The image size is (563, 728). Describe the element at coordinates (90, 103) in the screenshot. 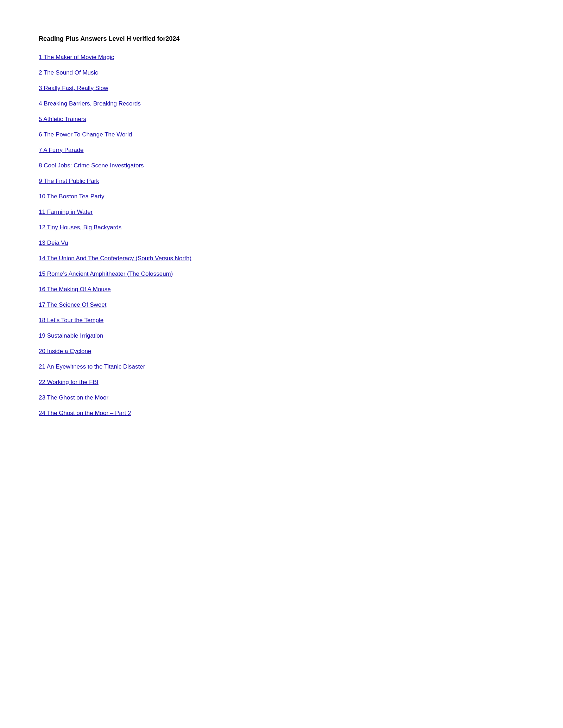

I see `link-4: 4 Breaking Barriers, Breaking Records` at that location.